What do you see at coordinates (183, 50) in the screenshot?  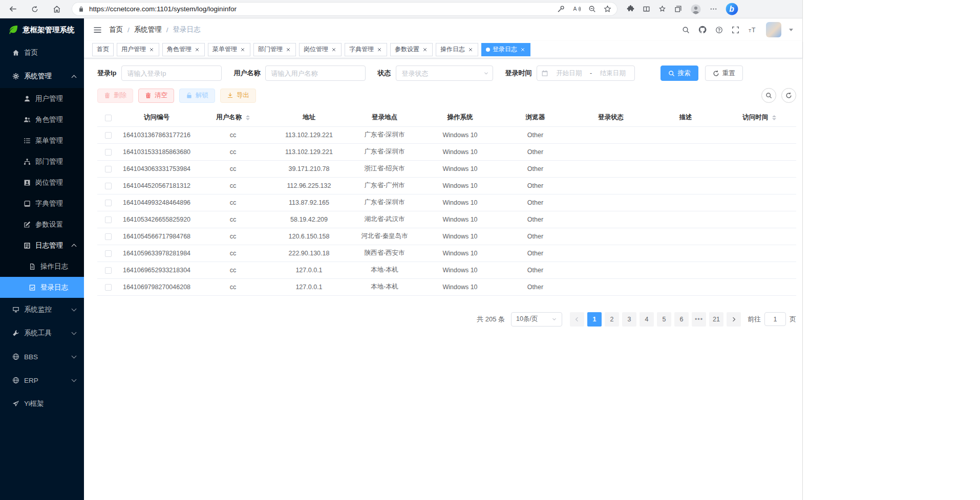 I see `tab-role-management: 角色管理` at bounding box center [183, 50].